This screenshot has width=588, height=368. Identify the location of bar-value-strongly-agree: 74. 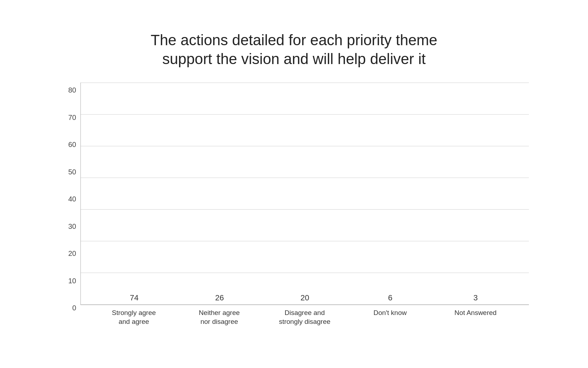
(134, 298).